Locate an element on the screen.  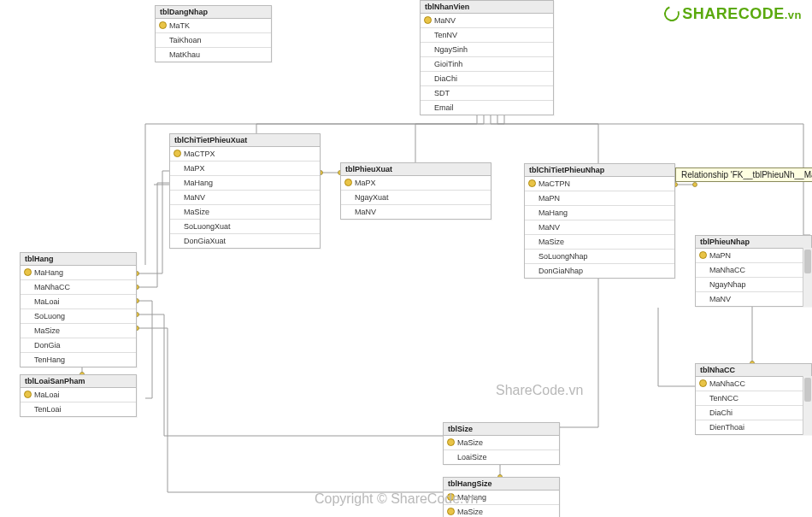
table-tblPhieuNhap: tblPhieuNhapMaPNMaNhaCCNgayNhapMaNV is located at coordinates (754, 271).